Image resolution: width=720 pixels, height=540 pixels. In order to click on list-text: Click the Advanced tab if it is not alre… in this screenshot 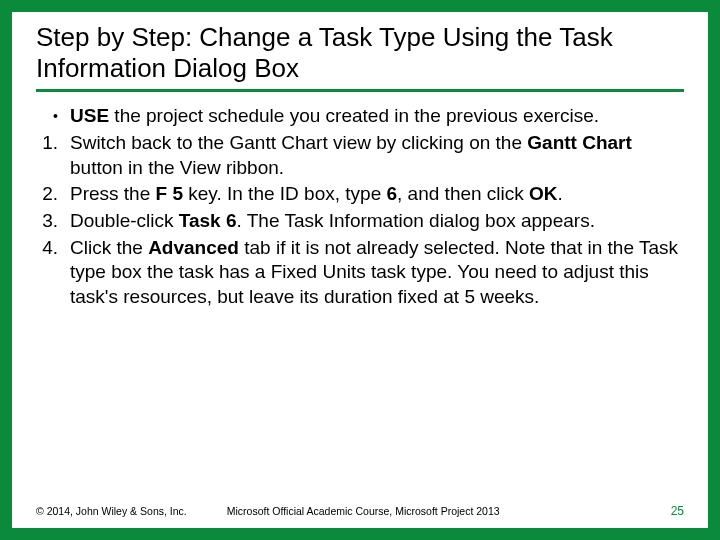, I will do `click(377, 273)`.